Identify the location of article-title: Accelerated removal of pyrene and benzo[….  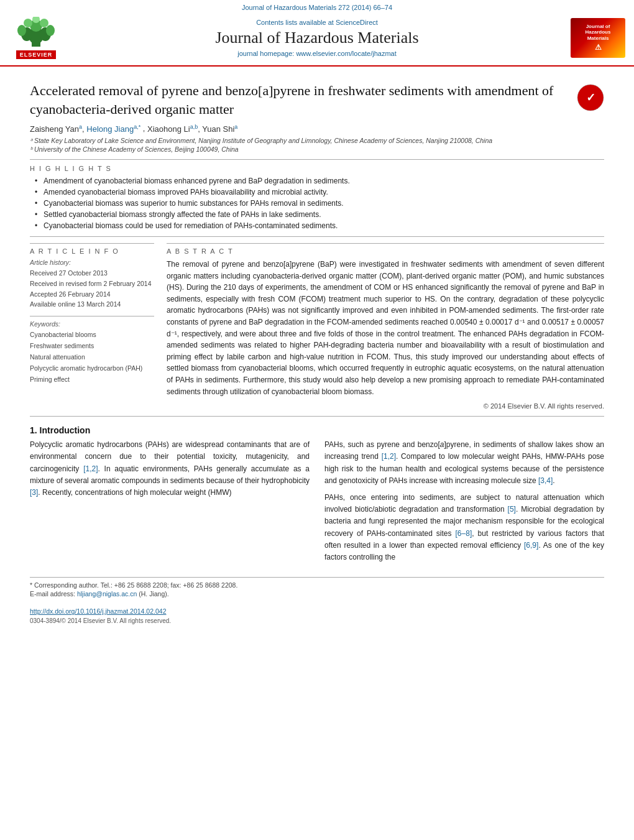
(300, 99).